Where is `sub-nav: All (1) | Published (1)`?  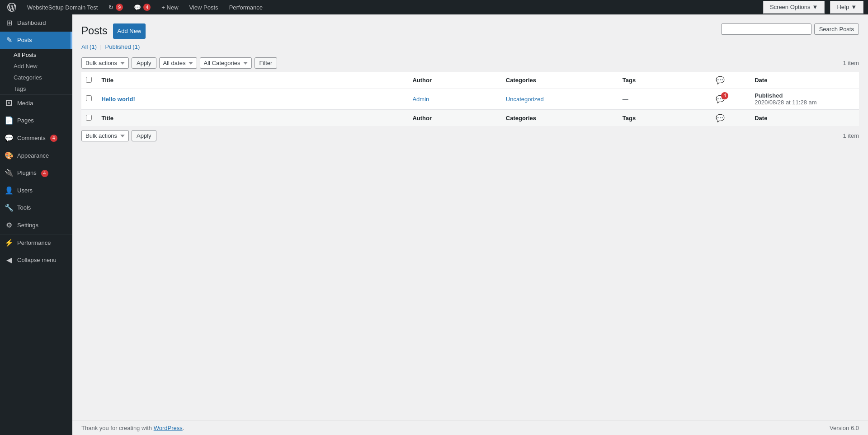 sub-nav: All (1) | Published (1) is located at coordinates (113, 47).